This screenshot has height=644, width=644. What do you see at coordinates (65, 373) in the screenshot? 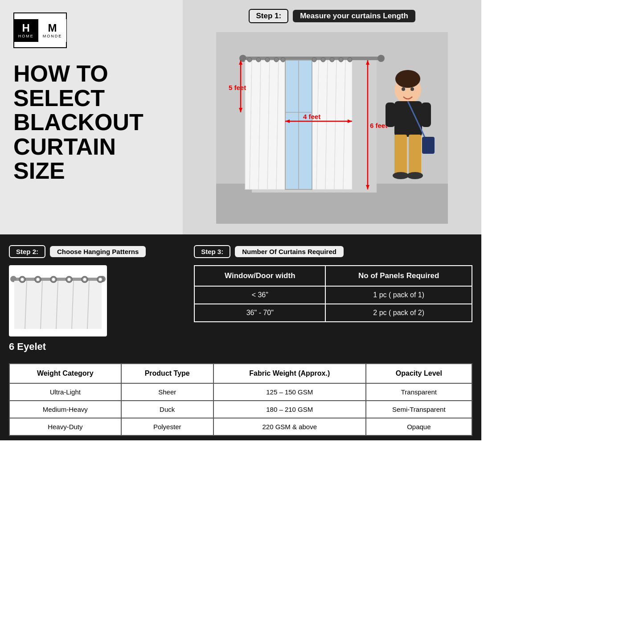
I see `fabric-col-weight-category: Weight Category` at bounding box center [65, 373].